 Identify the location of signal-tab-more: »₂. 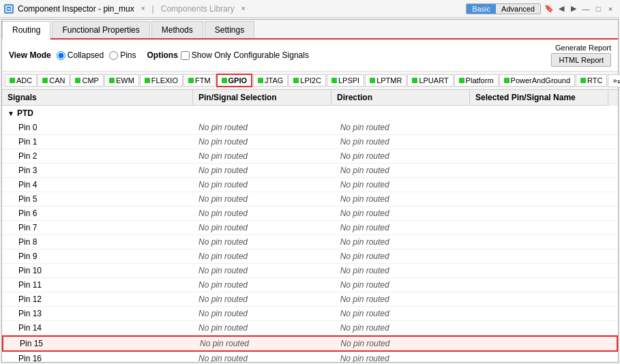
(614, 80).